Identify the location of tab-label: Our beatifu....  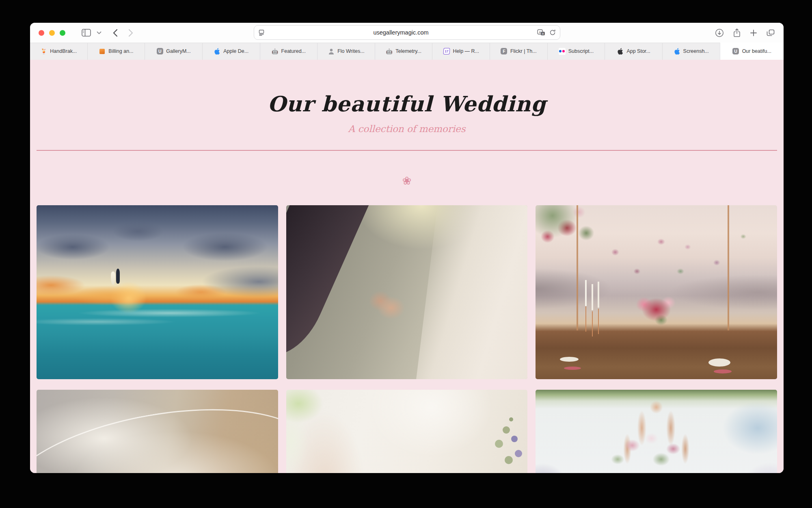
(757, 51).